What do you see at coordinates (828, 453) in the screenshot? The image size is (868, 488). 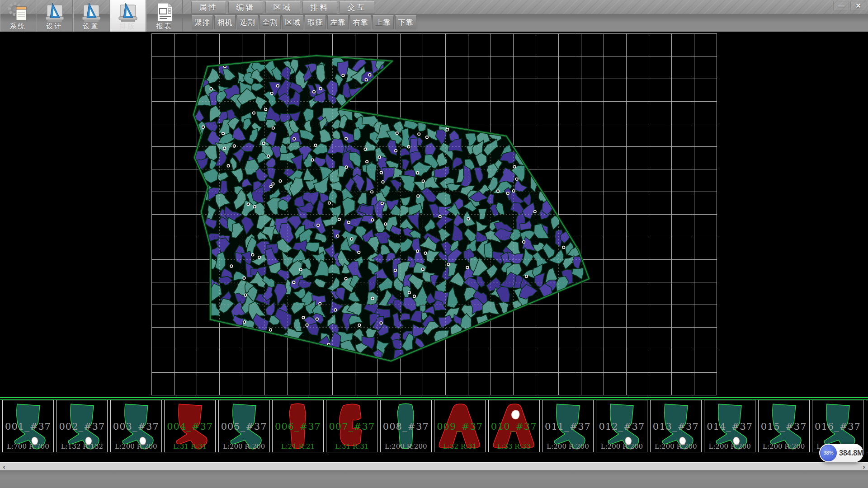 I see `progress-percent-badge: 38%` at bounding box center [828, 453].